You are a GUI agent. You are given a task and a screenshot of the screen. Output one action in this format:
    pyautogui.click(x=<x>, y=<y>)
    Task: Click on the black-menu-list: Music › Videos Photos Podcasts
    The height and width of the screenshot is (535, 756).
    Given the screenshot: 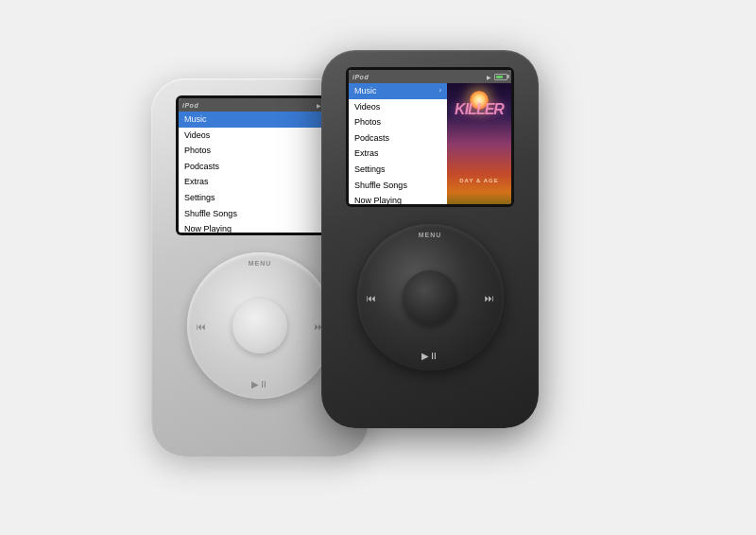 What is the action you would take?
    pyautogui.click(x=398, y=144)
    